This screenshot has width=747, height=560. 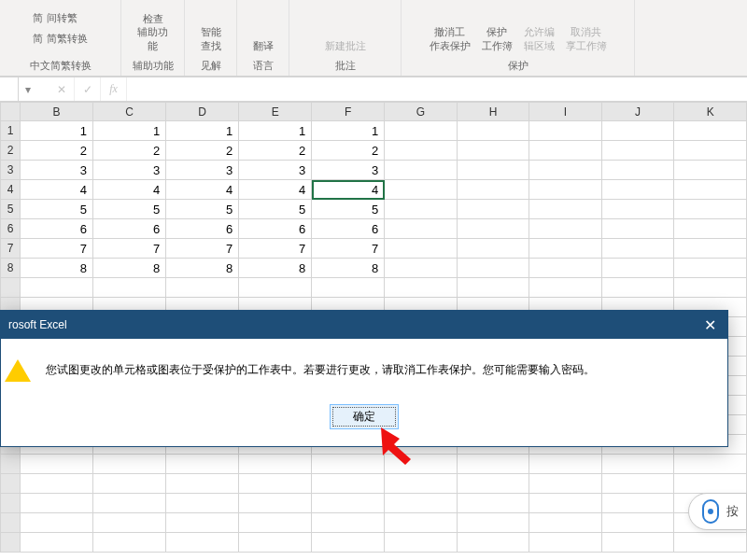 I want to click on col-header-G: G, so click(x=421, y=112).